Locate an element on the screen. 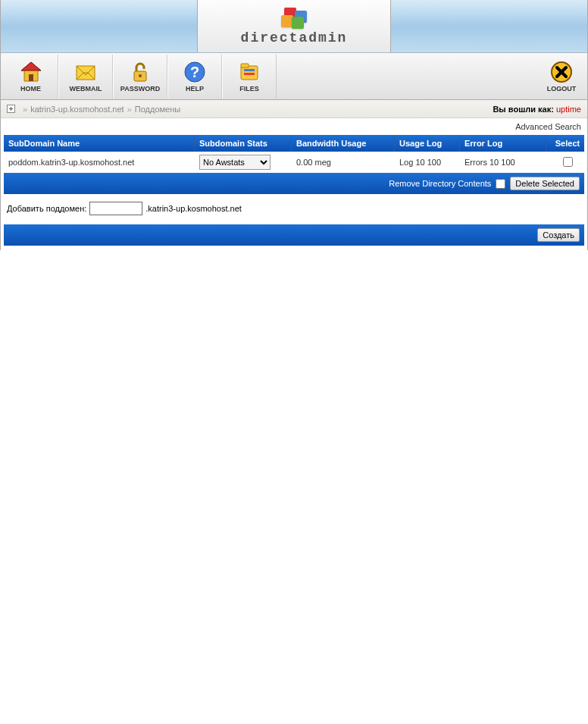 The image size is (588, 724). expand-icon is located at coordinates (11, 109).